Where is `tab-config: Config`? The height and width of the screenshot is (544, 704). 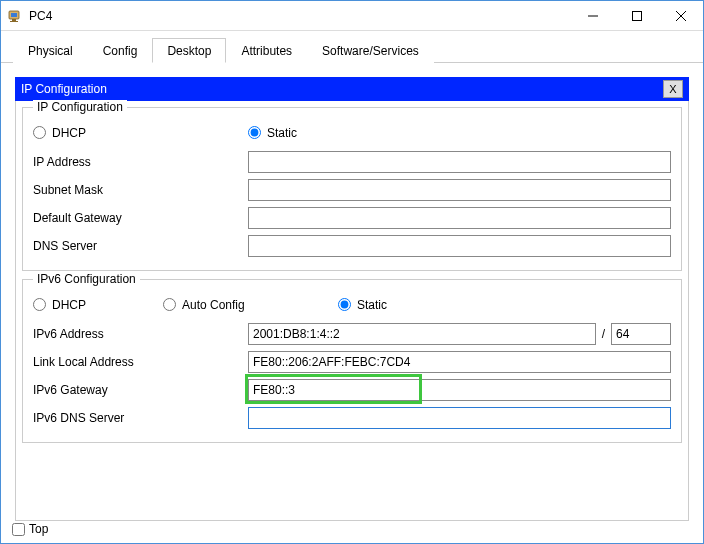
tab-config: Config is located at coordinates (120, 50).